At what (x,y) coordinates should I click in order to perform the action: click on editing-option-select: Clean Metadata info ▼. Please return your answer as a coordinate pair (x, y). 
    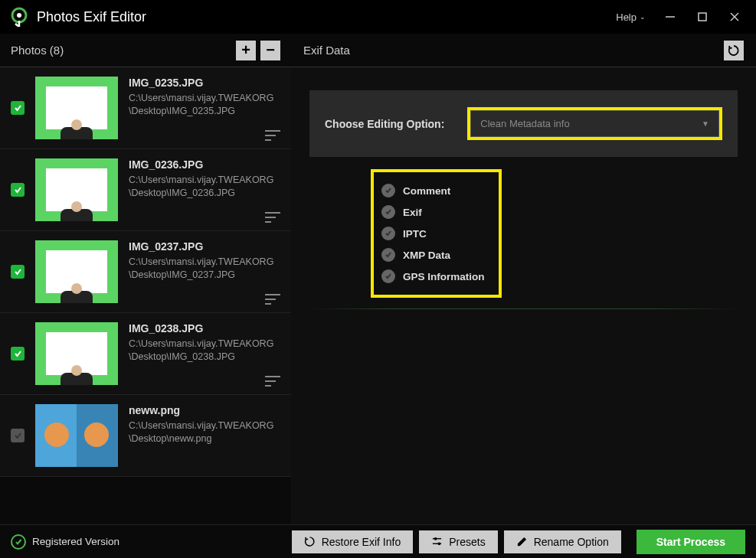
    Looking at the image, I should click on (594, 124).